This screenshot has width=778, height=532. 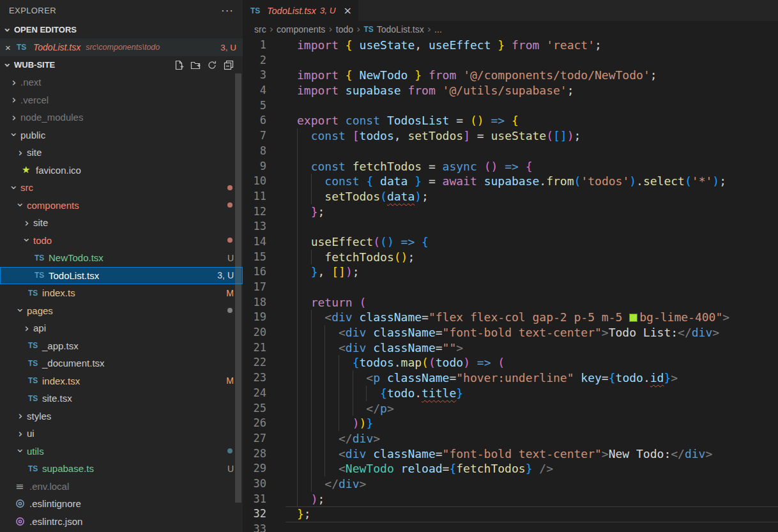 I want to click on code-line-4: import supabase from '@/utils/supabase';, so click(x=538, y=91).